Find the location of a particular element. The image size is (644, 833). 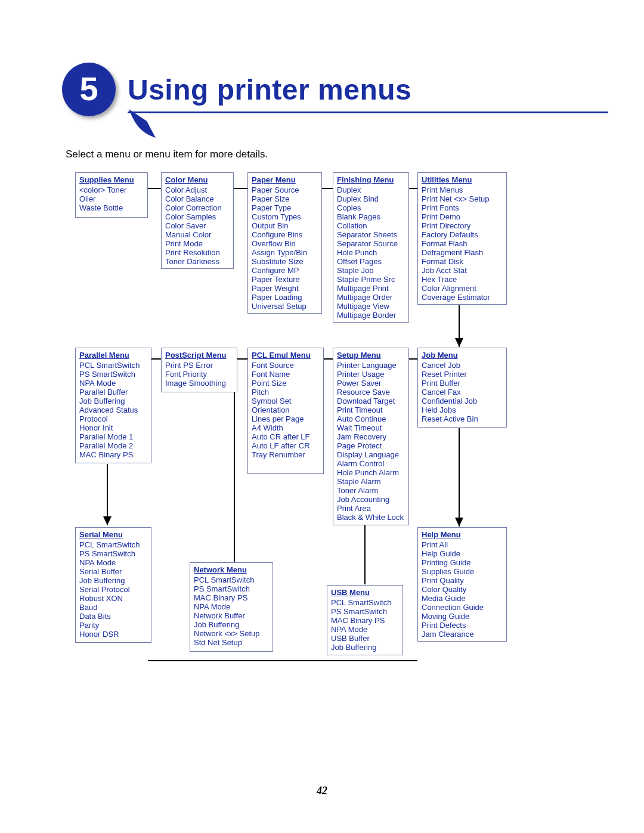

menu-item-link: Print Buffer is located at coordinates (462, 383).